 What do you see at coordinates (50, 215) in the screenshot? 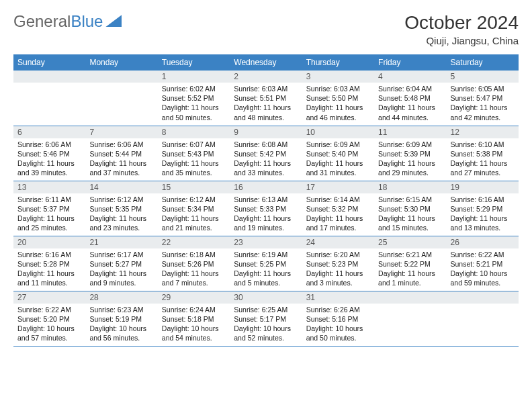
I see `day-data: Sunrise: 6:11 AMSunset: 5:37 PMDaylight:…` at bounding box center [50, 215].